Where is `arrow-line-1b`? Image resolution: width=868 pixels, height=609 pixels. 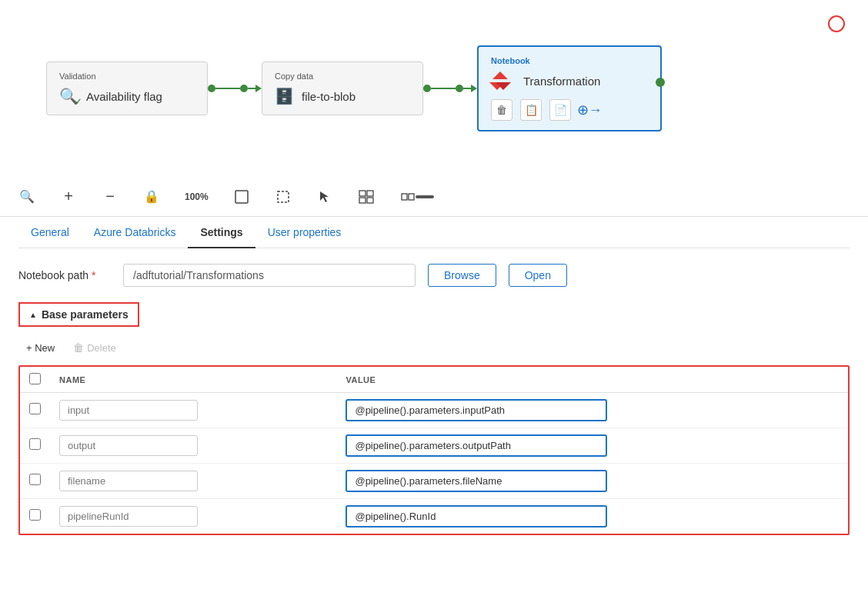
arrow-line-1b is located at coordinates (252, 89).